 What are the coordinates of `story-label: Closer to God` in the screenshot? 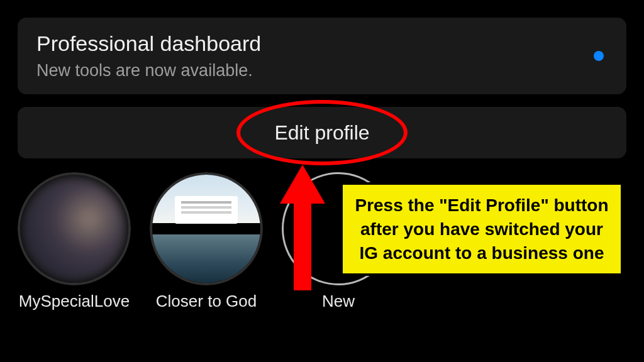 It's located at (206, 302).